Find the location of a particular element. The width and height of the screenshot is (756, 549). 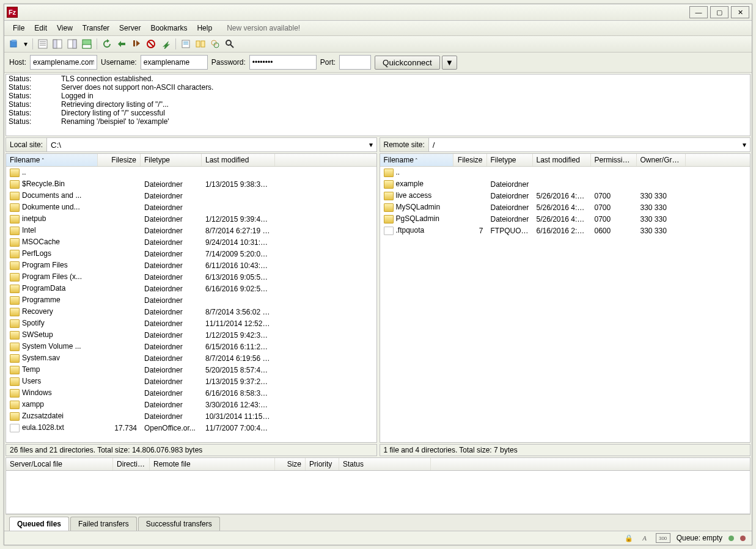

menu-file: File is located at coordinates (18, 28).